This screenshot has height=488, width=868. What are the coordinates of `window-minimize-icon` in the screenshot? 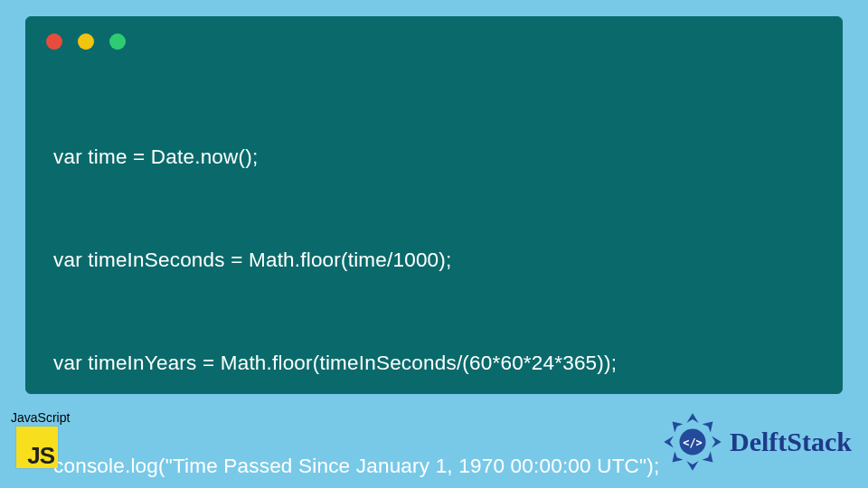 It's located at (86, 42).